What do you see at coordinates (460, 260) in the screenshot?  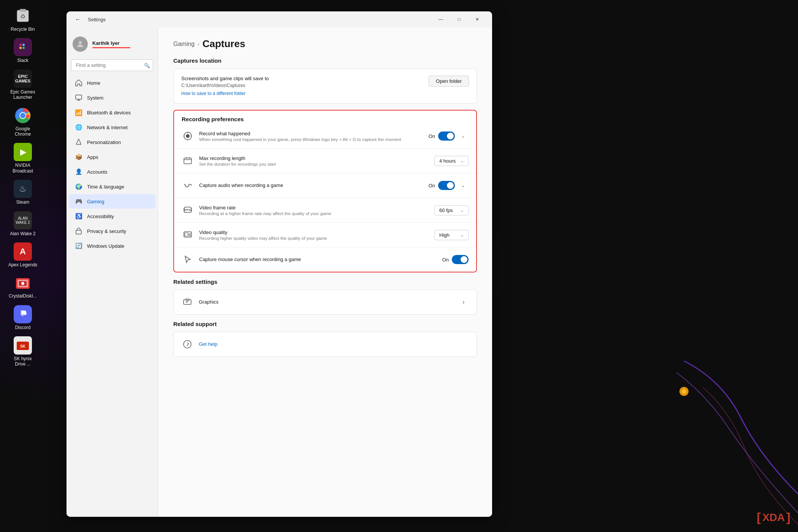 I see `mouse-cursor-toggle` at bounding box center [460, 260].